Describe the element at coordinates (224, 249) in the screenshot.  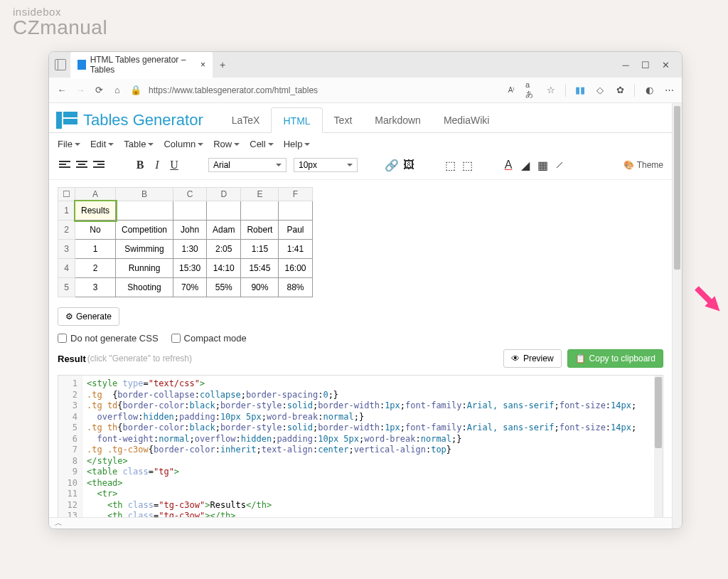
I see `cell: 2:05` at that location.